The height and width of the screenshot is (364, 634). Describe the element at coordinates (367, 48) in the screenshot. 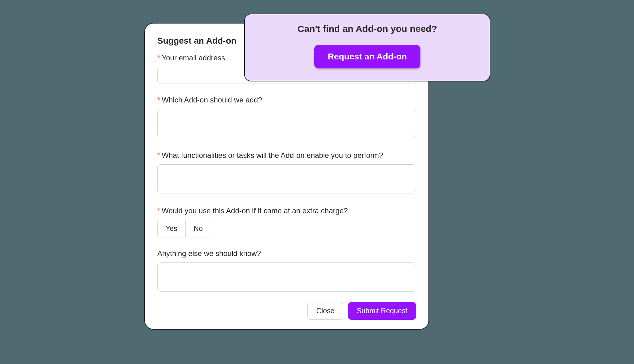

I see `request-addon-popup: Can't find an Add-on you need? Request a…` at that location.